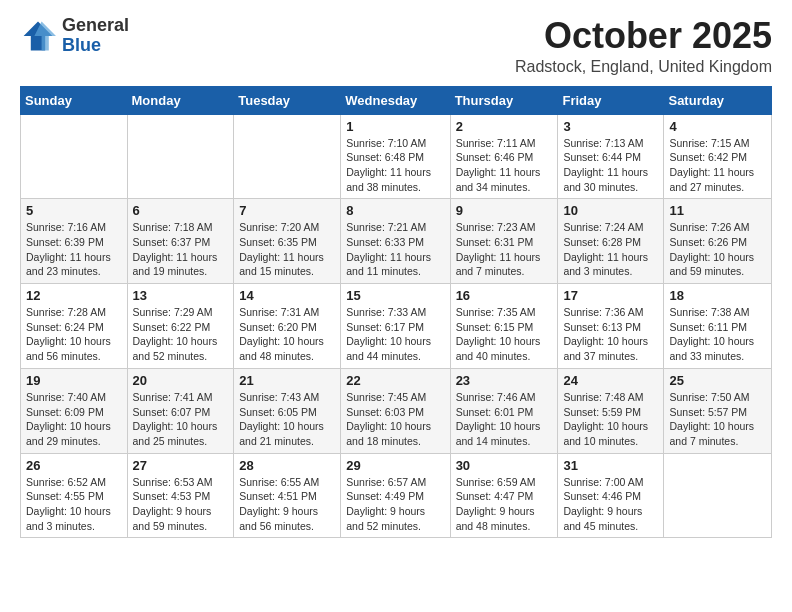  Describe the element at coordinates (504, 250) in the screenshot. I see `day-info: Sunrise: 7:23 AM Sunset: 6:31 PM Dayligh…` at that location.